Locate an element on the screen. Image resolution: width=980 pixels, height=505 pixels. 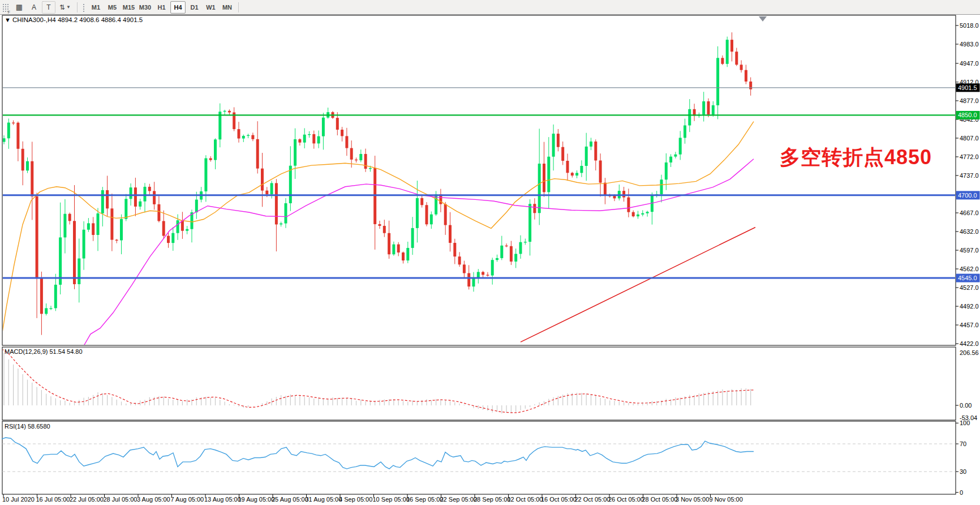
date-axis: 10 Jul 202016 Jul 05:0022 Jul 05:0028 Ju… is located at coordinates (372, 498).